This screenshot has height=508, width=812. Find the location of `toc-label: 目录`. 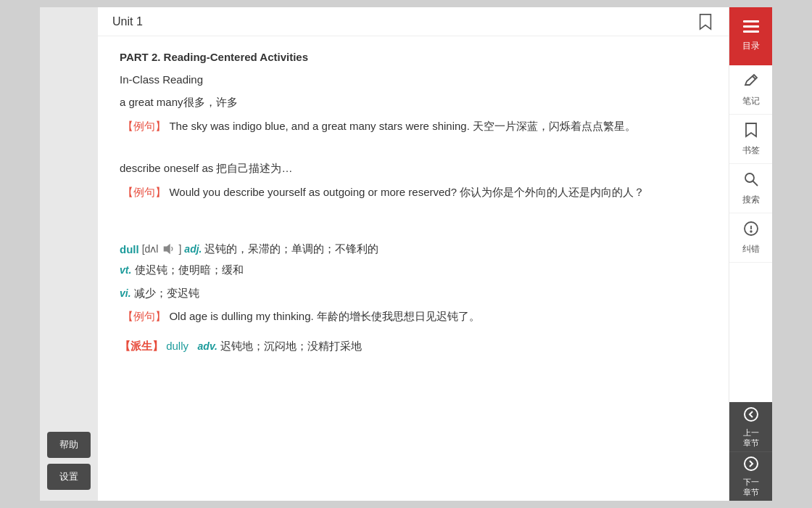

toc-label: 目录 is located at coordinates (751, 46).